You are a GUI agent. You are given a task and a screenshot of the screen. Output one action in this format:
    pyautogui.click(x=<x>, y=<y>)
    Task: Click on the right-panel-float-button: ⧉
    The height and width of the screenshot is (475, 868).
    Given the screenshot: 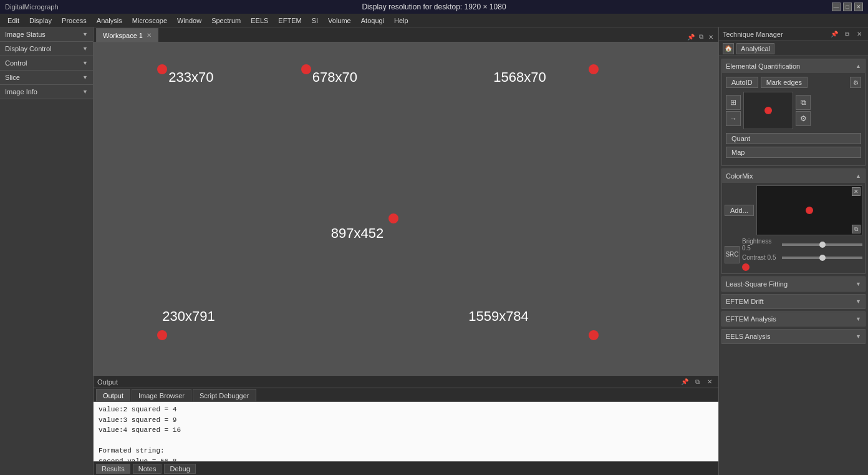 What is the action you would take?
    pyautogui.click(x=847, y=34)
    